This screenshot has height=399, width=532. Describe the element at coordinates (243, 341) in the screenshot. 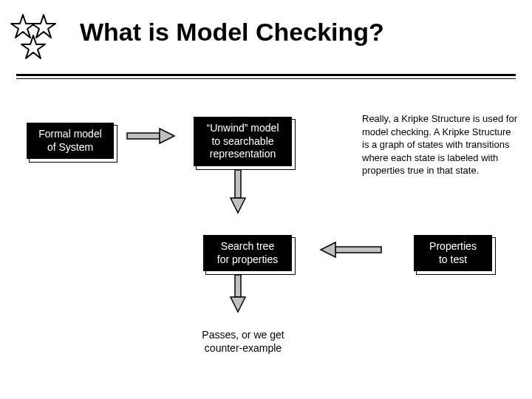

I see `label-result: Passes, or we getcounter-example` at that location.